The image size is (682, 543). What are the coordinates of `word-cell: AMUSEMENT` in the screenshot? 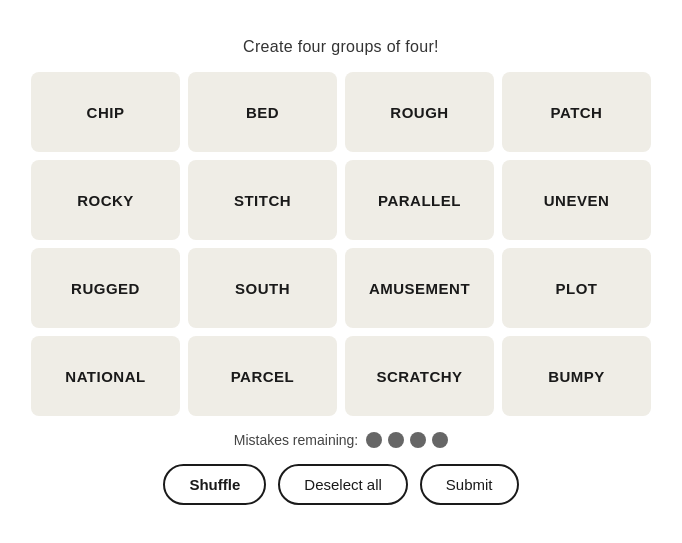 It's located at (420, 288).